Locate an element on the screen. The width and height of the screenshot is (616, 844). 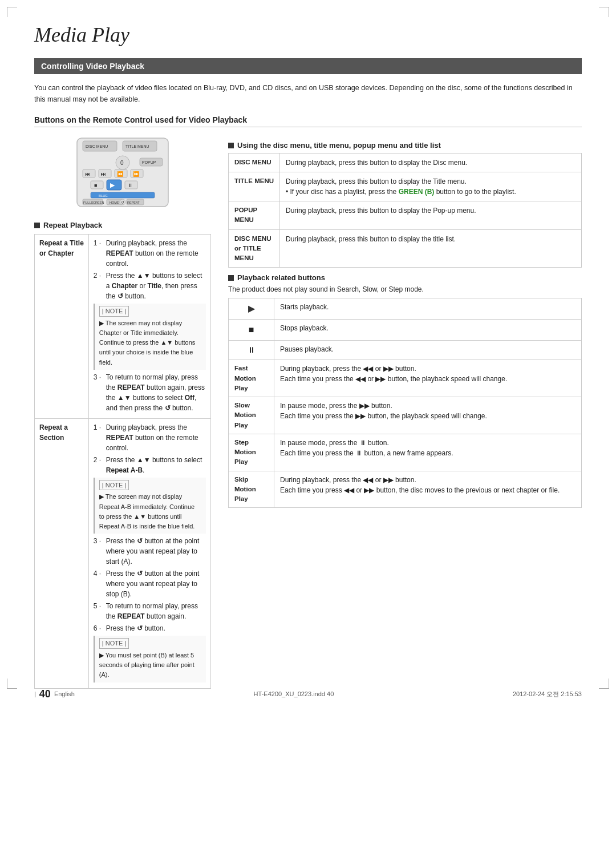
svg-text: DISC MENU is located at coordinates (97, 146).